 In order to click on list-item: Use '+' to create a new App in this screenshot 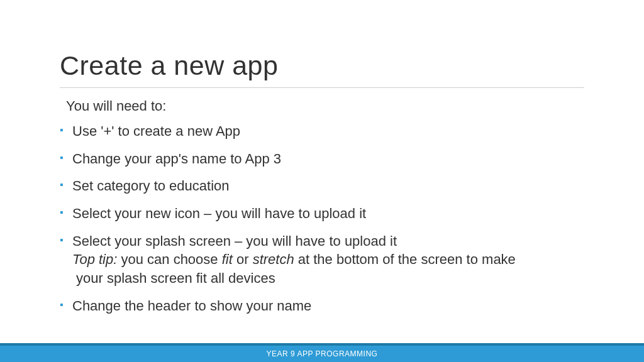, I will do `click(322, 131)`.